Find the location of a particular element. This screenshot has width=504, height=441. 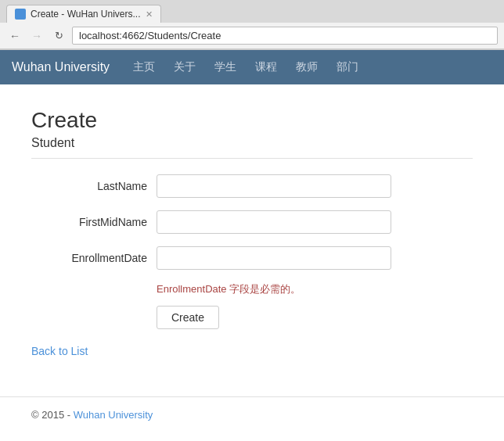

firstmidname-group: FirstMidName is located at coordinates (252, 222).